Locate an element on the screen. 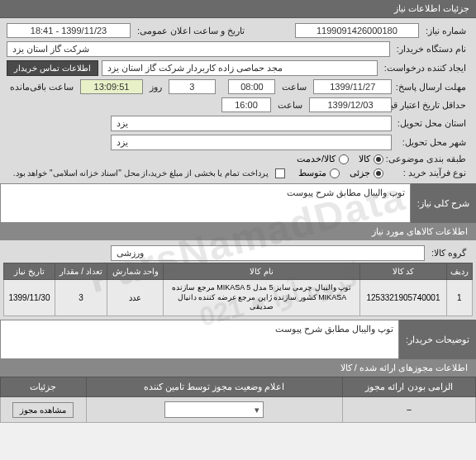  radio-goods-label: کالا is located at coordinates (364, 159).